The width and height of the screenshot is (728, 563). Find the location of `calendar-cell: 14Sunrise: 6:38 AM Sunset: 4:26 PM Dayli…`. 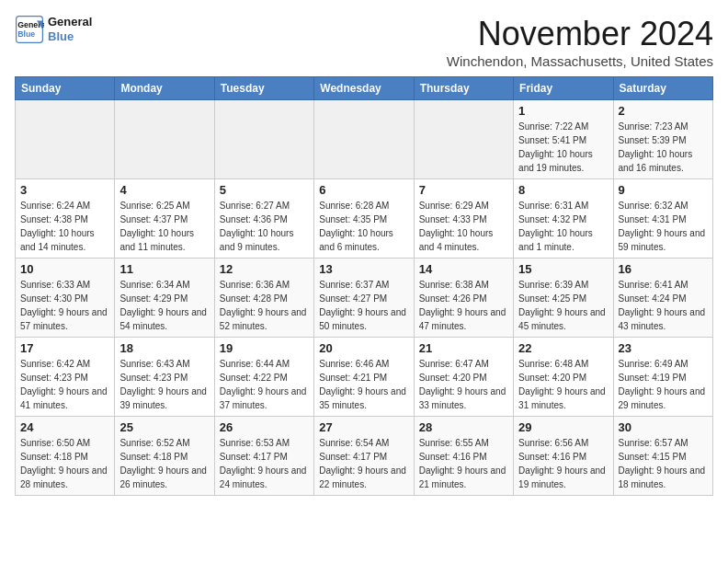

calendar-cell: 14Sunrise: 6:38 AM Sunset: 4:26 PM Dayli… is located at coordinates (463, 298).